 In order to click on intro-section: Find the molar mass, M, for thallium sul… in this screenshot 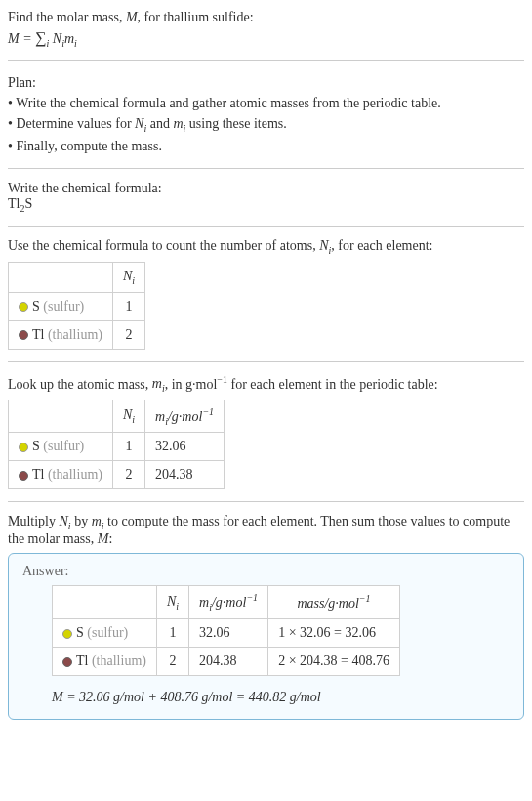, I will do `click(266, 27)`.